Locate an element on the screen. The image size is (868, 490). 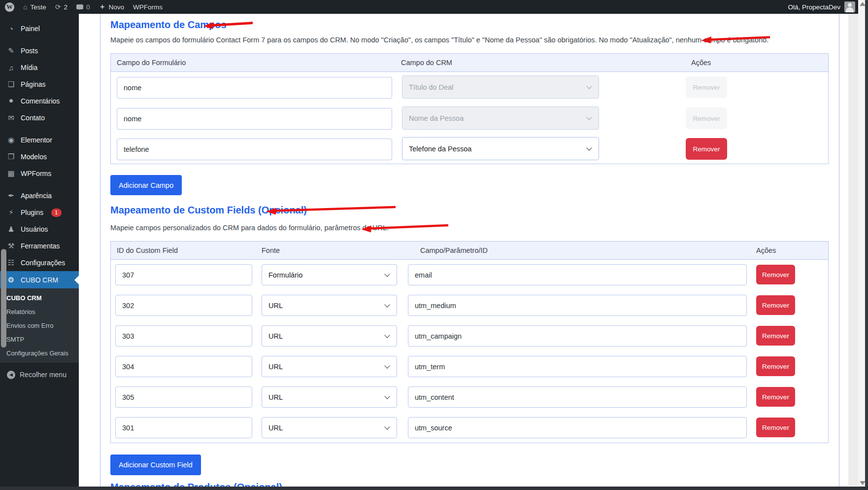
column-header-target: Campo/Parâmetro/ID is located at coordinates (454, 250).